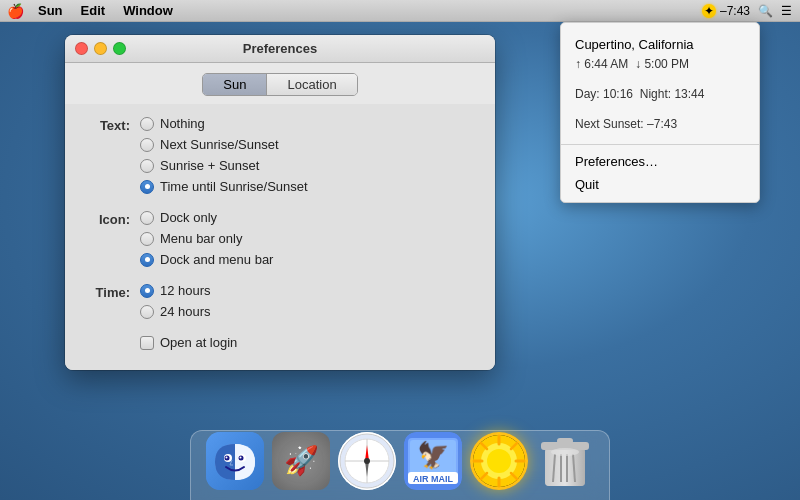 This screenshot has width=800, height=500. Describe the element at coordinates (206, 218) in the screenshot. I see `icon-dock-only: Dock only` at that location.